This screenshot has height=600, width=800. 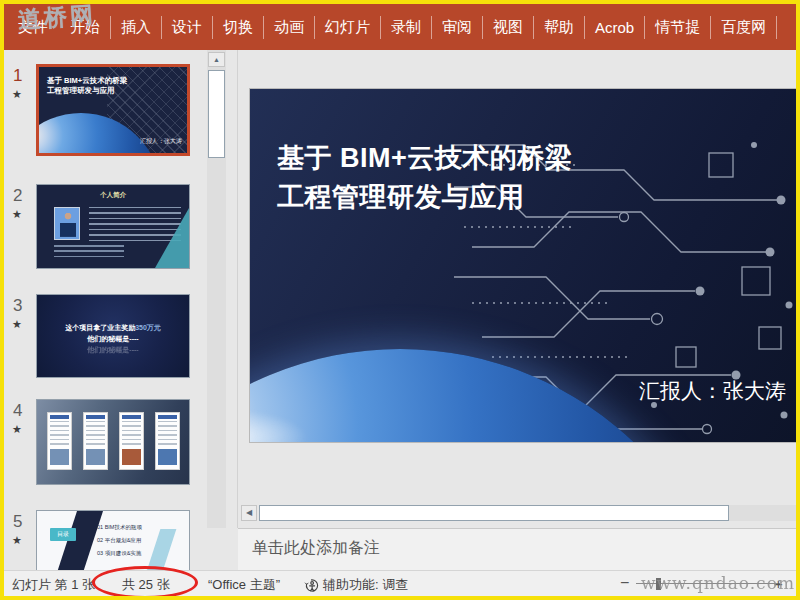 What do you see at coordinates (424, 178) in the screenshot?
I see `slide-title-textbox: 基于 BIM+云技术的桥梁 工程管理研发与应用` at bounding box center [424, 178].